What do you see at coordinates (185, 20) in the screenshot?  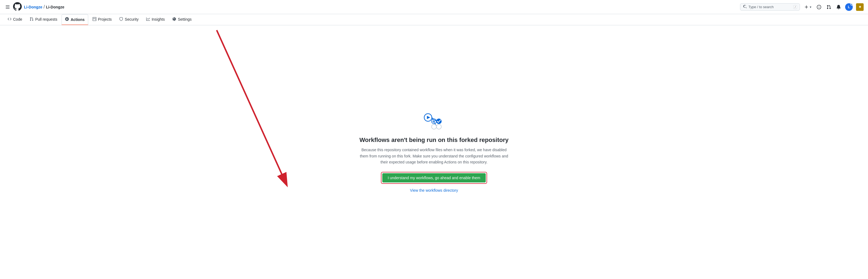 I see `tab-settings-label: Settings` at bounding box center [185, 20].